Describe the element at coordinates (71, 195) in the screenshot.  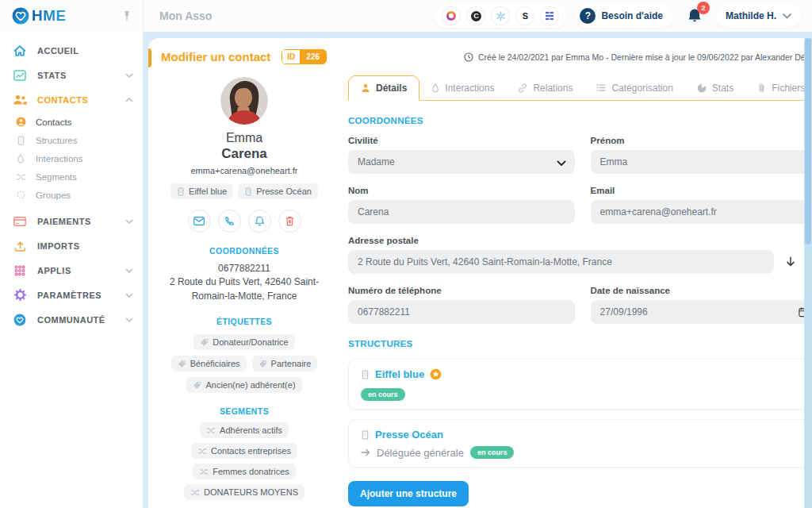
I see `sidebar-subitem-groupes: Groupes` at that location.